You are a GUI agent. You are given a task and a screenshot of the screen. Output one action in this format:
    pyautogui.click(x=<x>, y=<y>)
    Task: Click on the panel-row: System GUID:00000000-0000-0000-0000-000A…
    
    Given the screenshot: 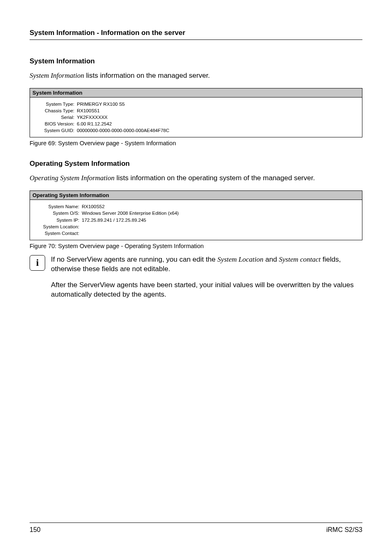 What is the action you would take?
    pyautogui.click(x=196, y=130)
    